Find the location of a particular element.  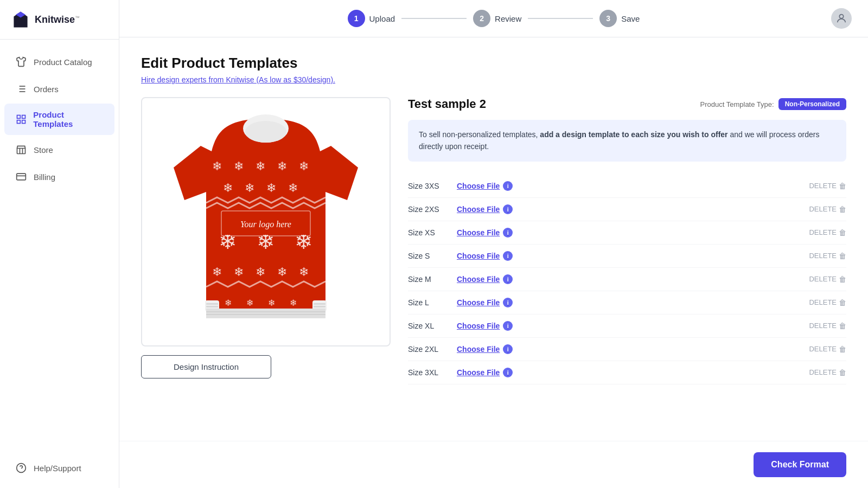

info-icon-2xl: i is located at coordinates (508, 349).